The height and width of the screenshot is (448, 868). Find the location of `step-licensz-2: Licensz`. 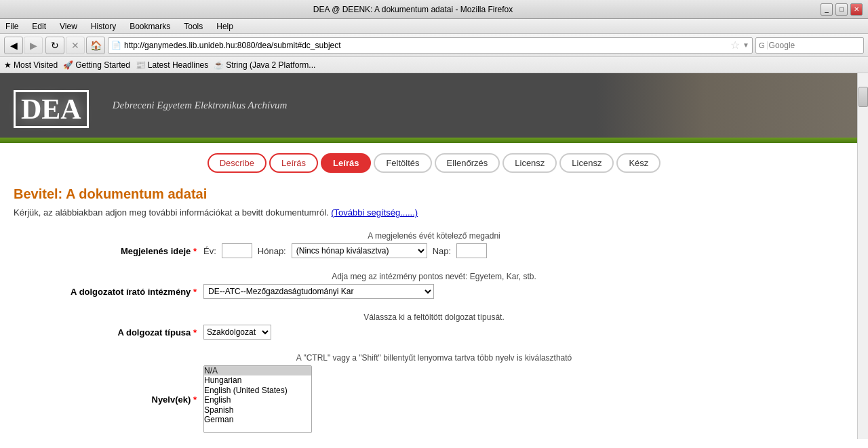

step-licensz-2: Licensz is located at coordinates (587, 163).